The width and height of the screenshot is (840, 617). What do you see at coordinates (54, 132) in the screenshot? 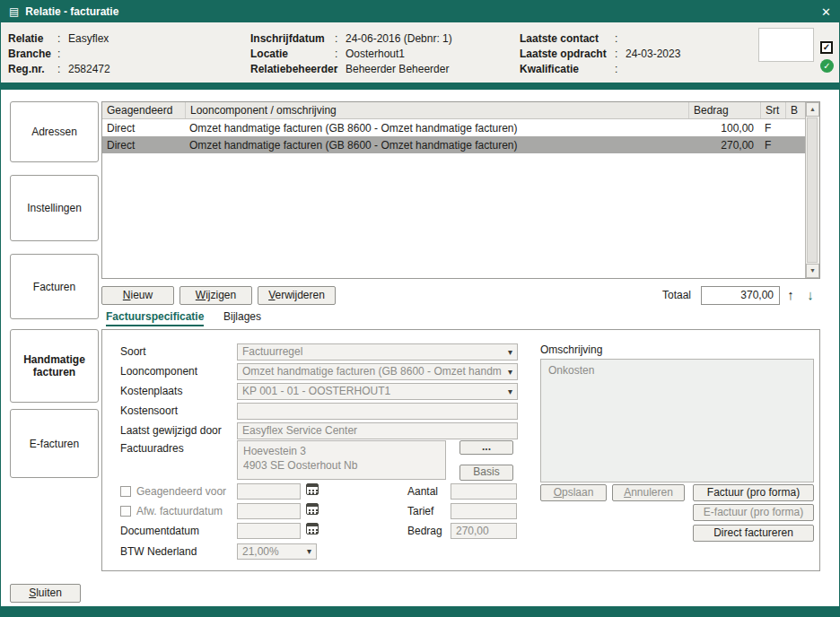
I see `sidebar-item-adressen: Adressen` at bounding box center [54, 132].